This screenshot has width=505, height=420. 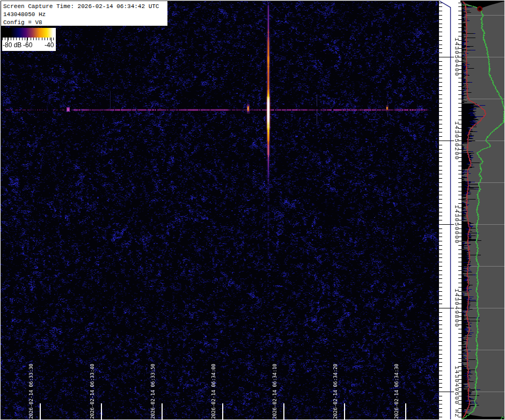 I want to click on time-label: 2026-02-14 06:34:20, so click(x=335, y=392).